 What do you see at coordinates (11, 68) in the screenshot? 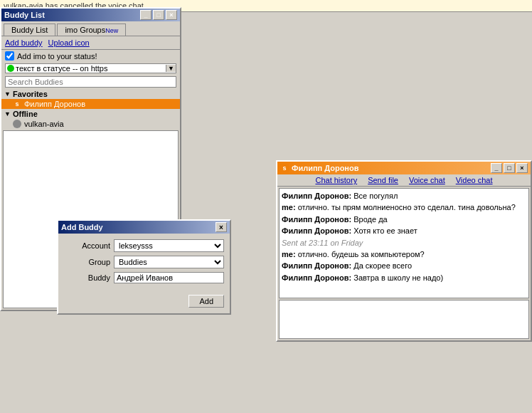
I see `status-dot` at bounding box center [11, 68].